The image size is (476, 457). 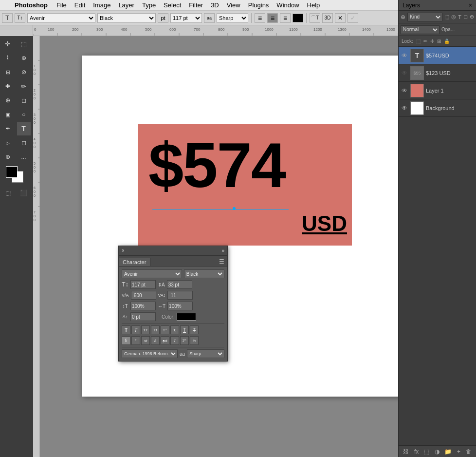 I want to click on healing-tool: ✚, so click(x=8, y=86).